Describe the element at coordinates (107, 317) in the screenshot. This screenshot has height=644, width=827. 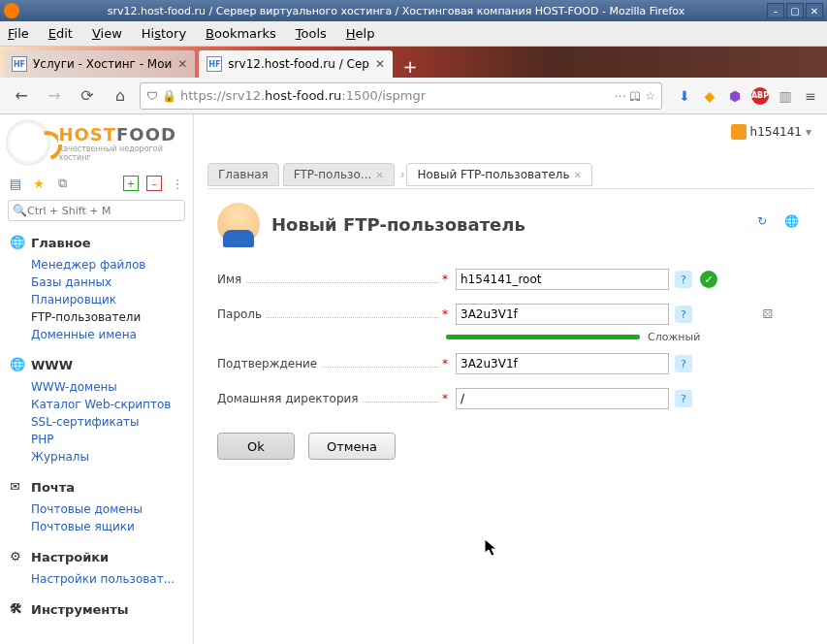
I see `sidebar-item: FTP-пользователи` at that location.